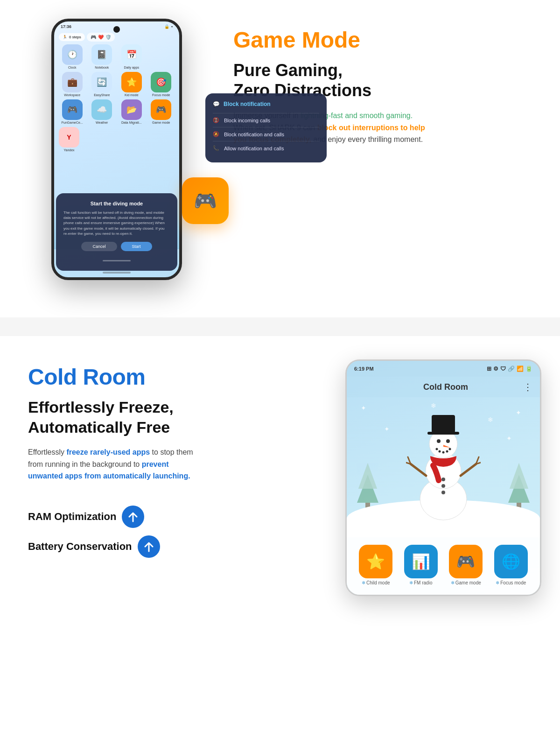 The width and height of the screenshot is (560, 731). Describe the element at coordinates (102, 84) in the screenshot. I see `app-item-easyshare: 🔄 EasyShare` at that location.